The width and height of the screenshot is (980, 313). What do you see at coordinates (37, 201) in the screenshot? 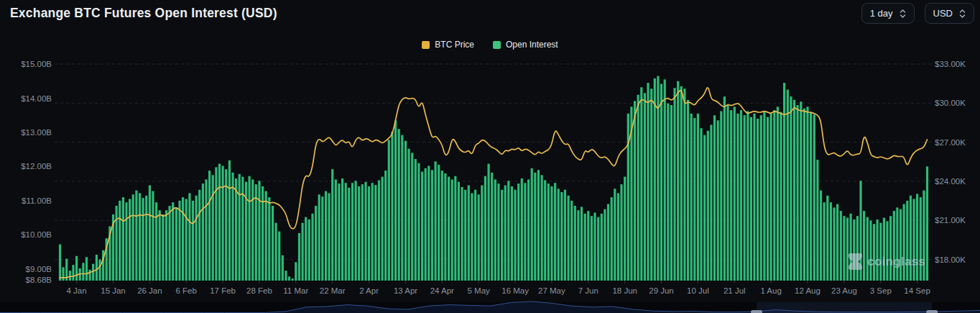
I see `svg-text: $11.00B` at bounding box center [37, 201].